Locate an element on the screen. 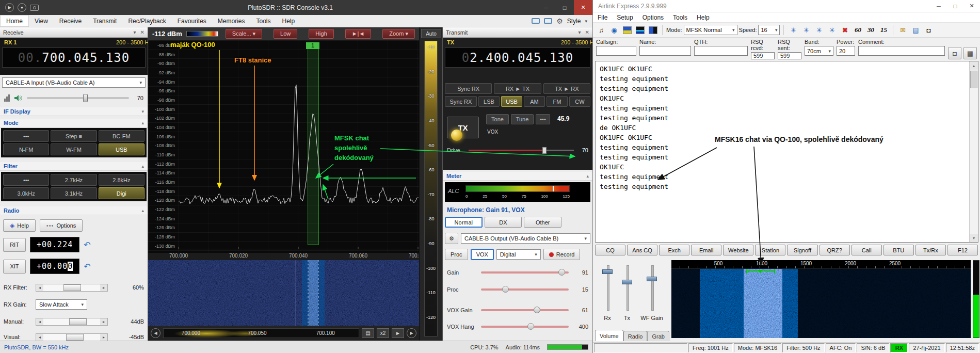  tx-sync-button: Sync RX is located at coordinates (469, 89).